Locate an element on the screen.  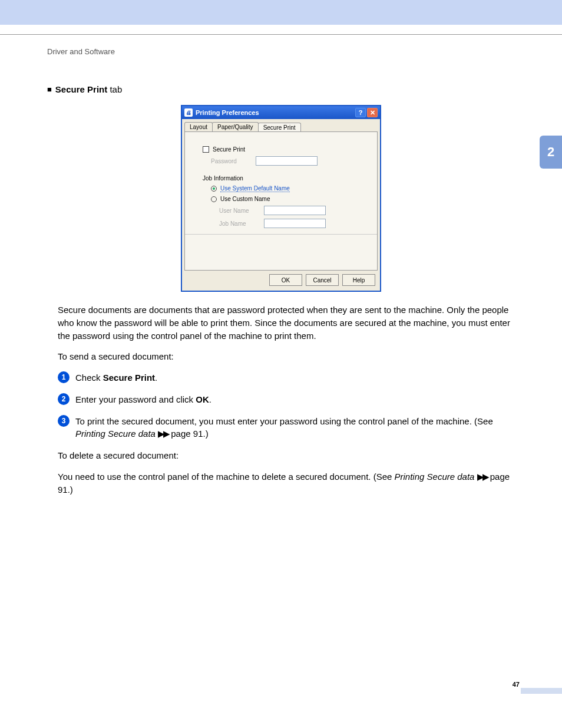
step3-text-d: page 91.) is located at coordinates (189, 434).